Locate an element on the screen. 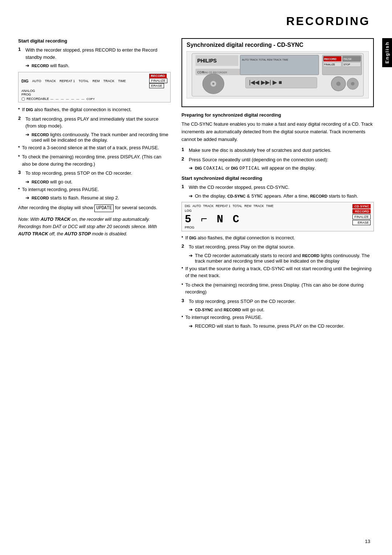  svg-text: RECORD is located at coordinates (330, 59).